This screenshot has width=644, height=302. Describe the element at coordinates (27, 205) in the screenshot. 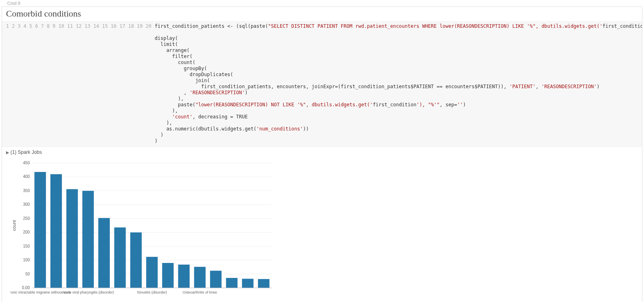

I see `svg-text: 300` at that location.